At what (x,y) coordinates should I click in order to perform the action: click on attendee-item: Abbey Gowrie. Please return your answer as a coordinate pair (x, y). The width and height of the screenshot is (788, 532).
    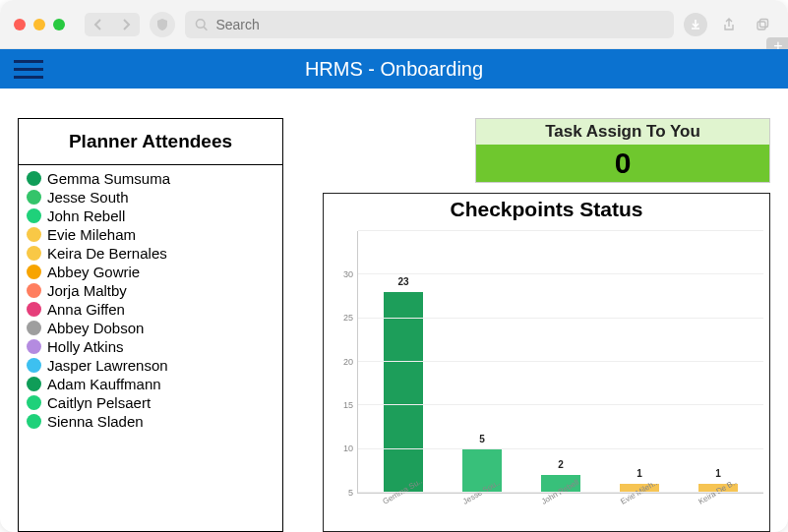
    Looking at the image, I should click on (151, 271).